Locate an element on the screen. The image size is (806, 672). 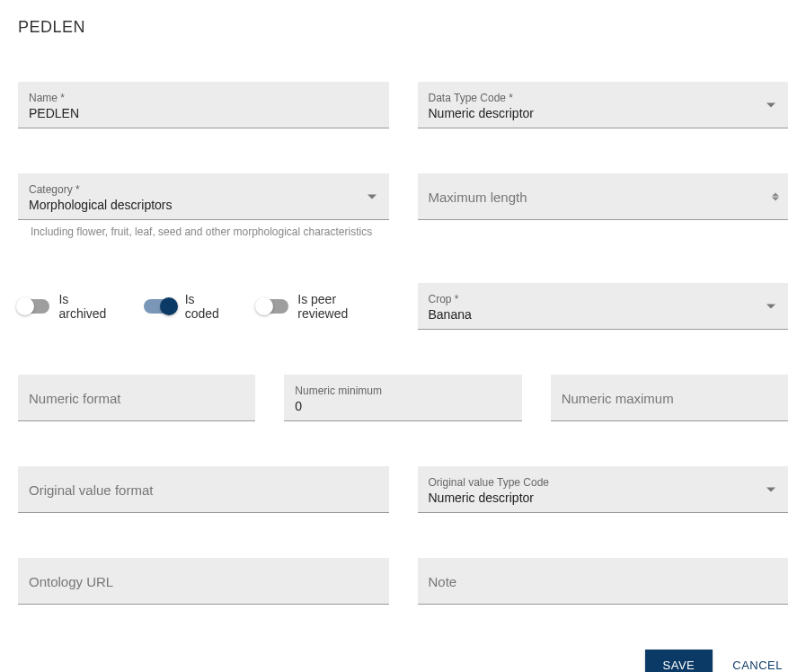
data-type-value: Numeric descriptor is located at coordinates (604, 113).